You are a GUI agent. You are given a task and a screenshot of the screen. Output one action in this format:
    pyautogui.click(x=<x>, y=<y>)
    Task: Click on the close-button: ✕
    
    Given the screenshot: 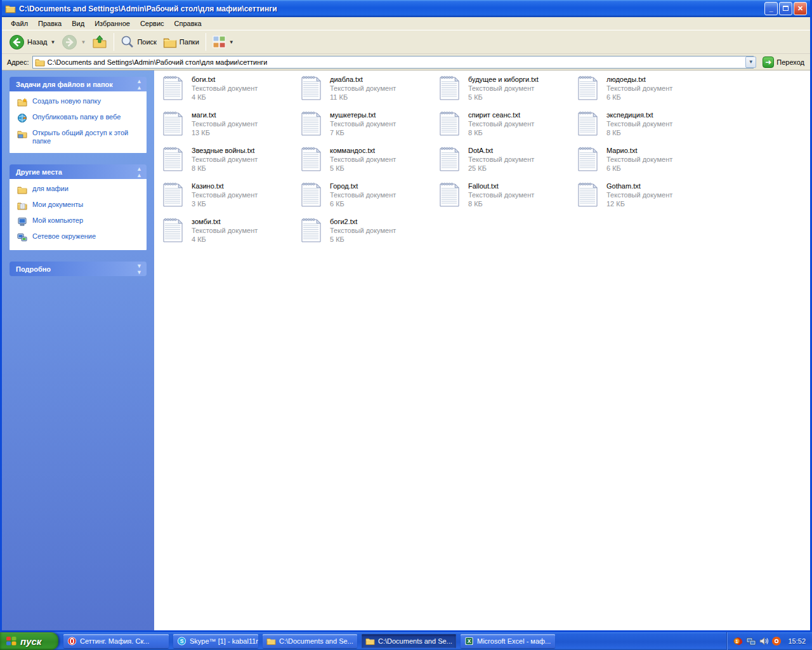 What is the action you would take?
    pyautogui.click(x=801, y=9)
    